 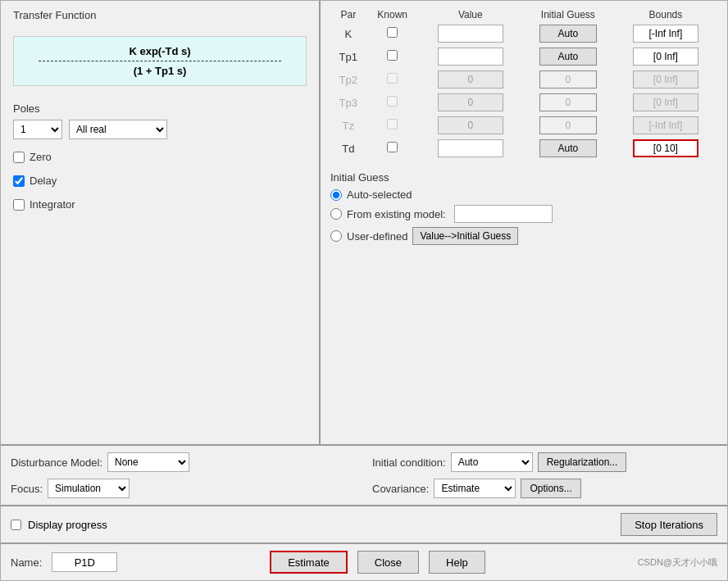 I want to click on covariance-select: Estimate None, so click(x=475, y=488).